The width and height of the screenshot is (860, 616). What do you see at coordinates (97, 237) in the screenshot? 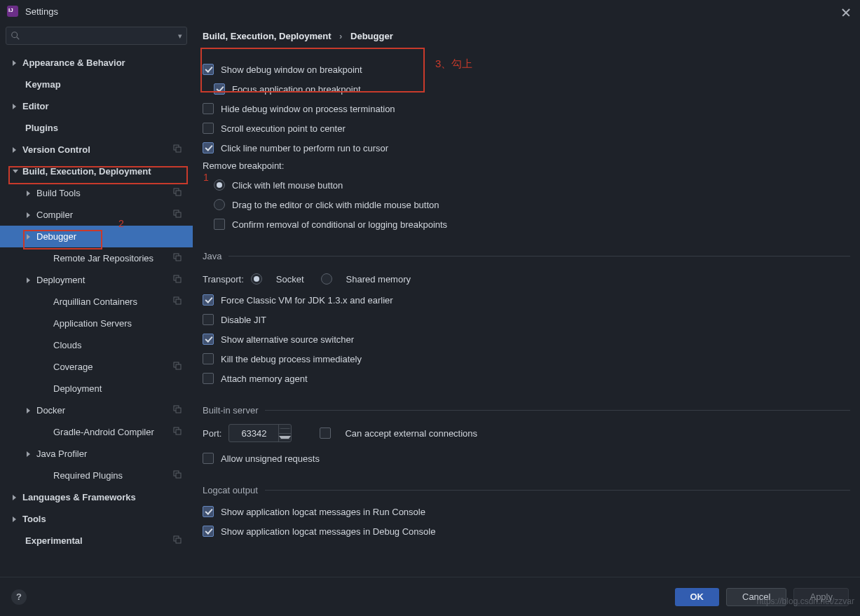
I see `sidebar-item-debugger: Debugger` at bounding box center [97, 237].